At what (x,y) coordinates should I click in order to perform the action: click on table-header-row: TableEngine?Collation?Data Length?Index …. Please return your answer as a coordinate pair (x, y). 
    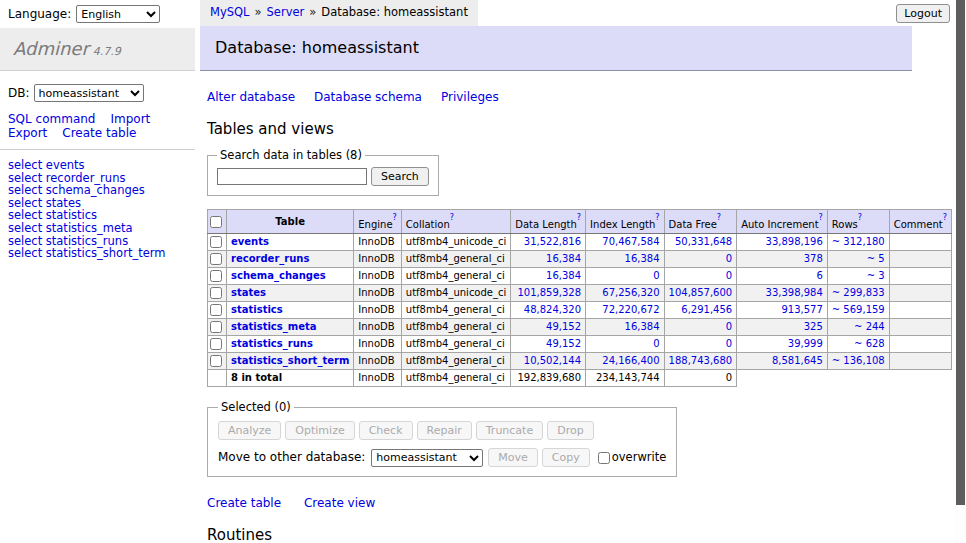
    Looking at the image, I should click on (580, 222).